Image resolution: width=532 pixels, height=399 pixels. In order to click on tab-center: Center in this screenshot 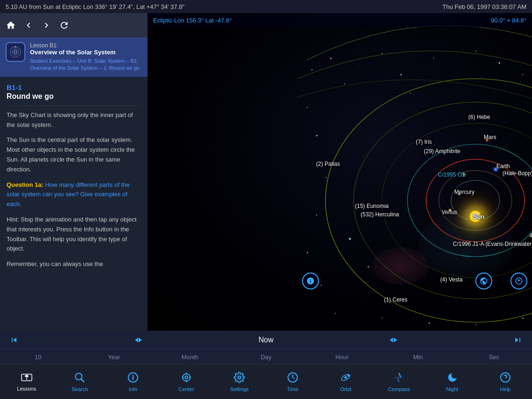, I will do `click(186, 382)`.